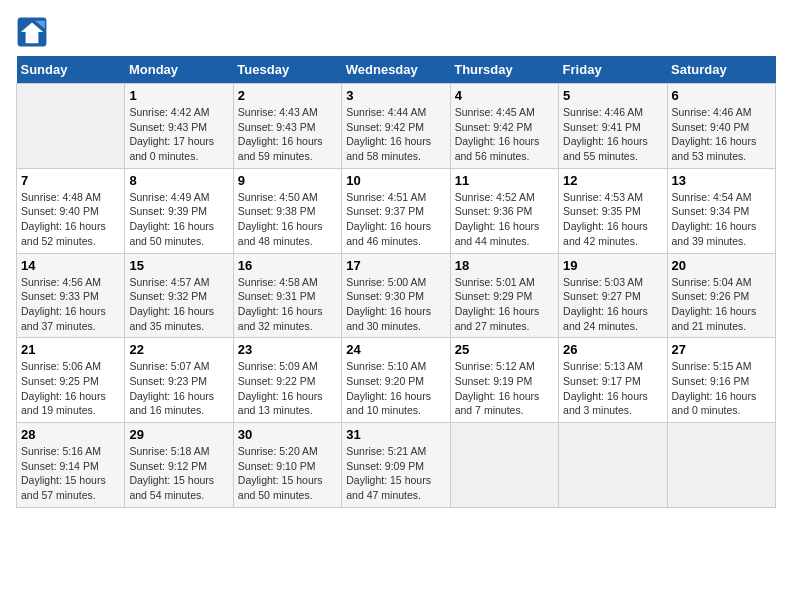 The image size is (792, 612). Describe the element at coordinates (396, 70) in the screenshot. I see `header-row: SundayMondayTuesdayWednesdayThursdayFrid…` at that location.